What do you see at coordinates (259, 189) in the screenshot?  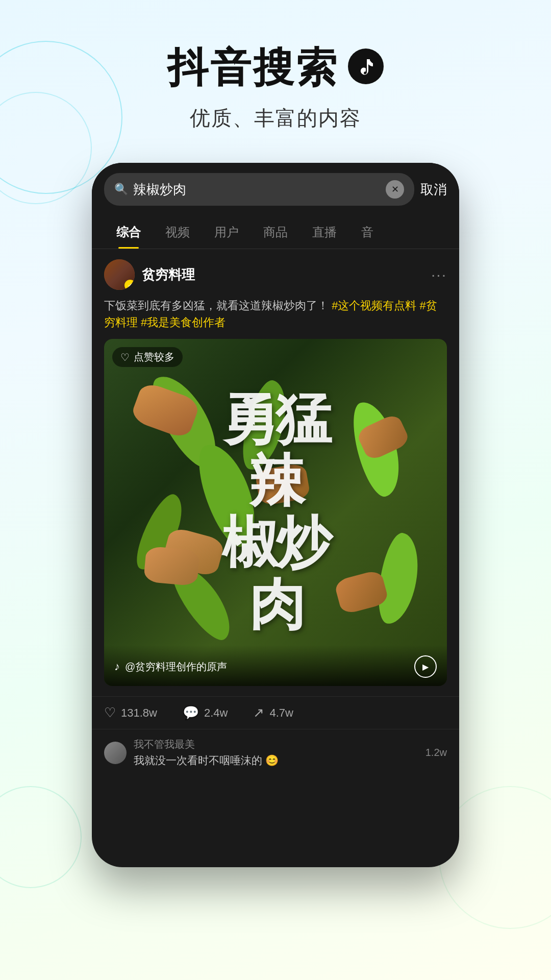 I see `search-input-area: 🔍 辣椒炒肉 ✕` at bounding box center [259, 189].